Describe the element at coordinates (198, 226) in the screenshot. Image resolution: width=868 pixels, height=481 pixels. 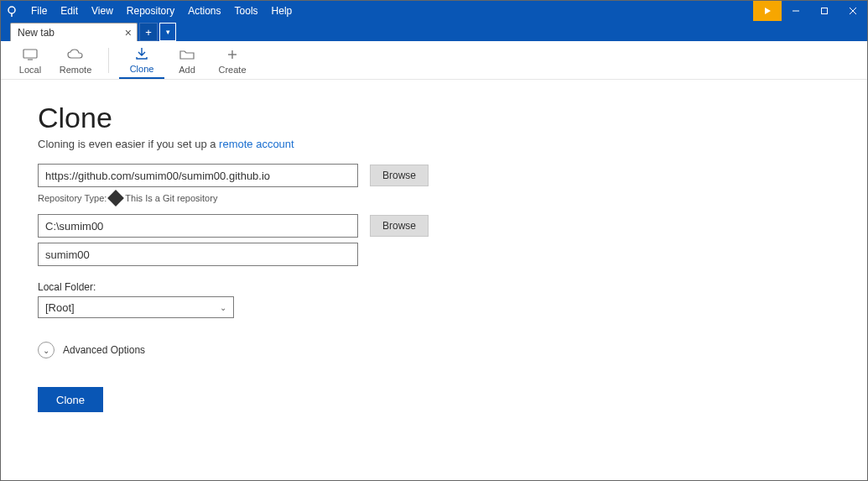
I see `destination-path-input` at that location.